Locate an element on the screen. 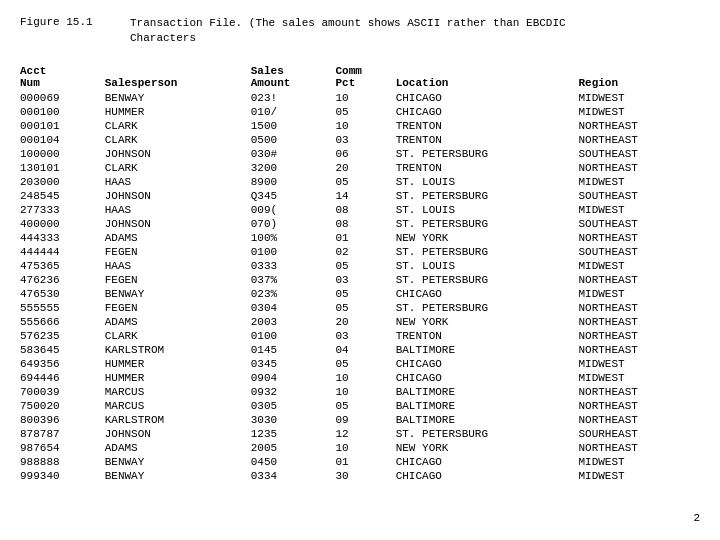 Image resolution: width=720 pixels, height=540 pixels. cell-acct: 000100 is located at coordinates (62, 112).